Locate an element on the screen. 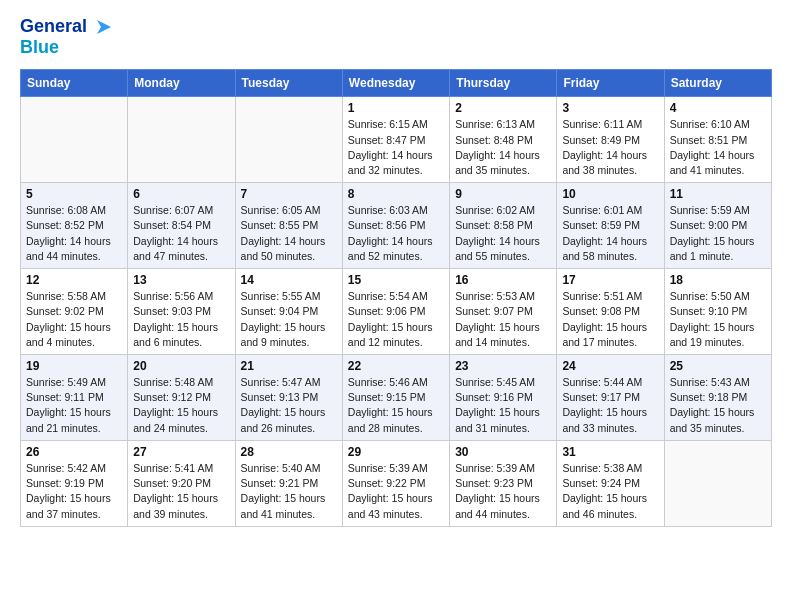  day-info: Sunrise: 5:51 AMSunset: 9:08 PMDaylight:… is located at coordinates (610, 320).